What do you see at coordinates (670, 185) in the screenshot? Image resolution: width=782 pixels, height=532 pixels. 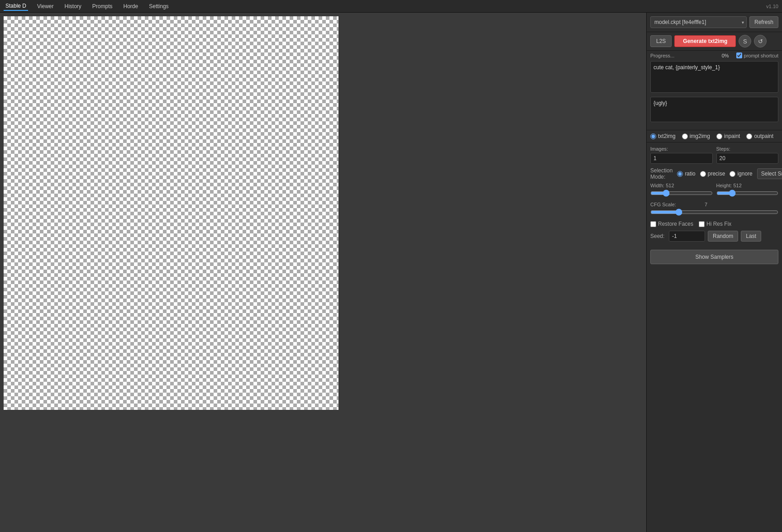 I see `width-value: 512` at bounding box center [670, 185].